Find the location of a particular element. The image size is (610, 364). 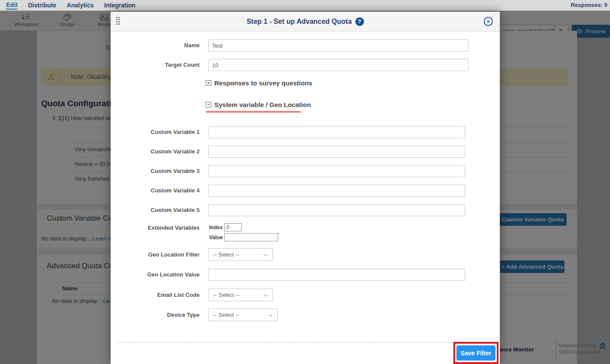

tab-edit: Edit is located at coordinates (12, 5).